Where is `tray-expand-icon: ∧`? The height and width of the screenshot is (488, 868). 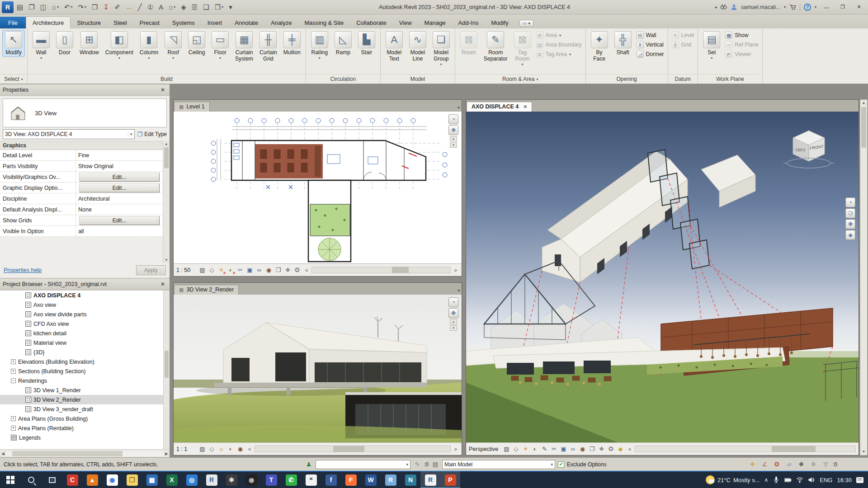 tray-expand-icon: ∧ is located at coordinates (766, 480).